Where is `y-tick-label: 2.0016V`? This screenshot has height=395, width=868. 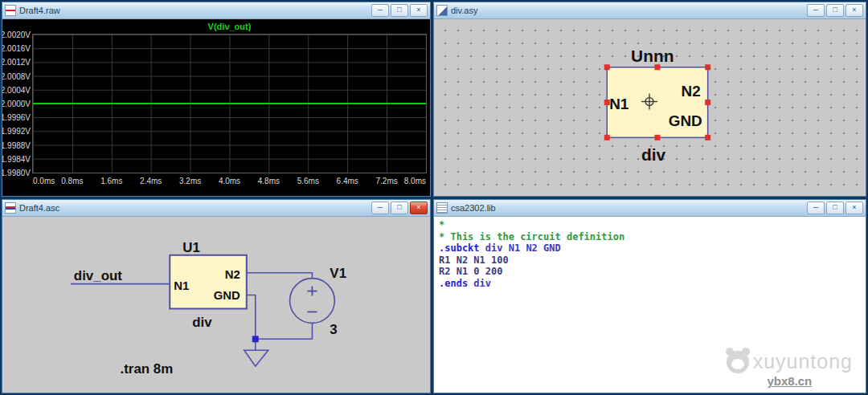 y-tick-label: 2.0016V is located at coordinates (16, 48).